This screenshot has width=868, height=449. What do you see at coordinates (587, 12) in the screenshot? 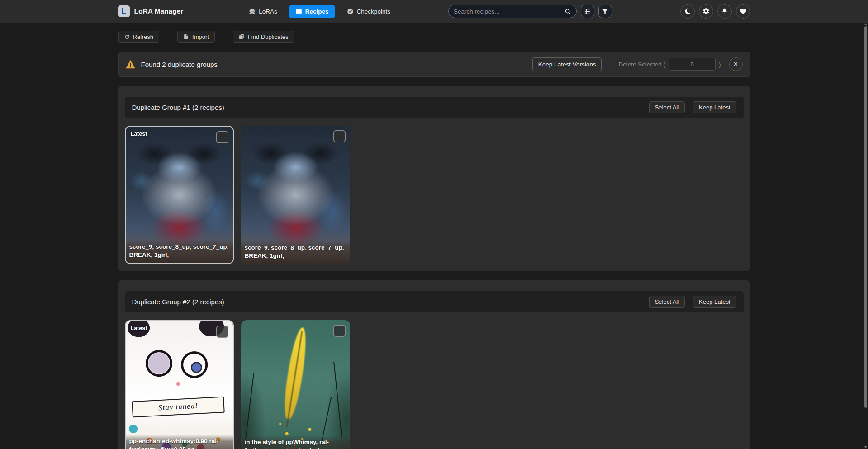
I see `sliders-icon` at bounding box center [587, 12].